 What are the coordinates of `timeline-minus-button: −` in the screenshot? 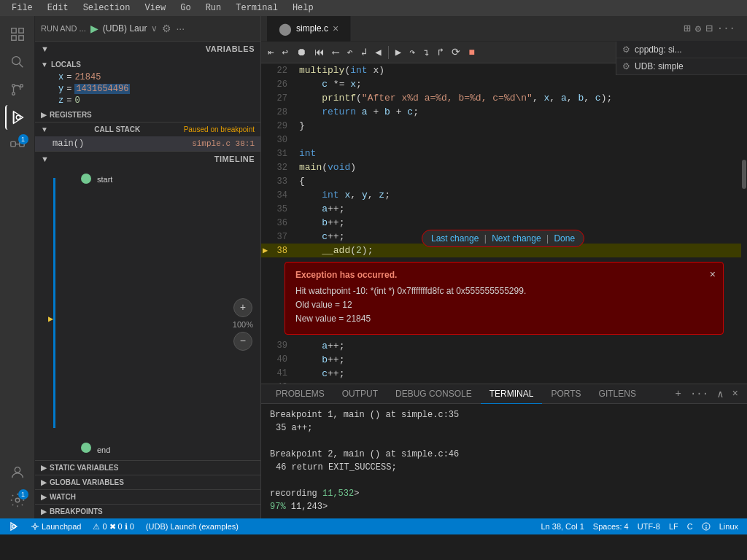 It's located at (243, 341).